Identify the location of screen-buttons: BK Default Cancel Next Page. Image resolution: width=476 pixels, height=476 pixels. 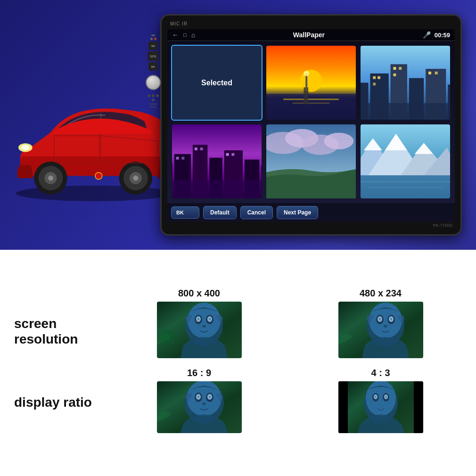
(311, 213).